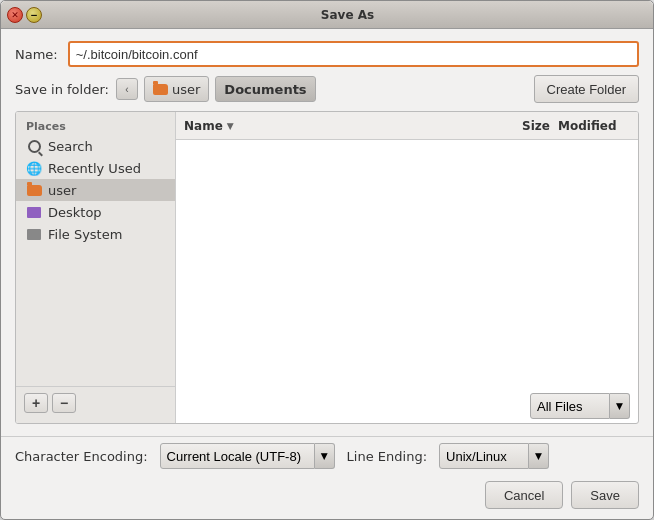  Describe the element at coordinates (570, 406) in the screenshot. I see `file-filter-select: All Files` at that location.